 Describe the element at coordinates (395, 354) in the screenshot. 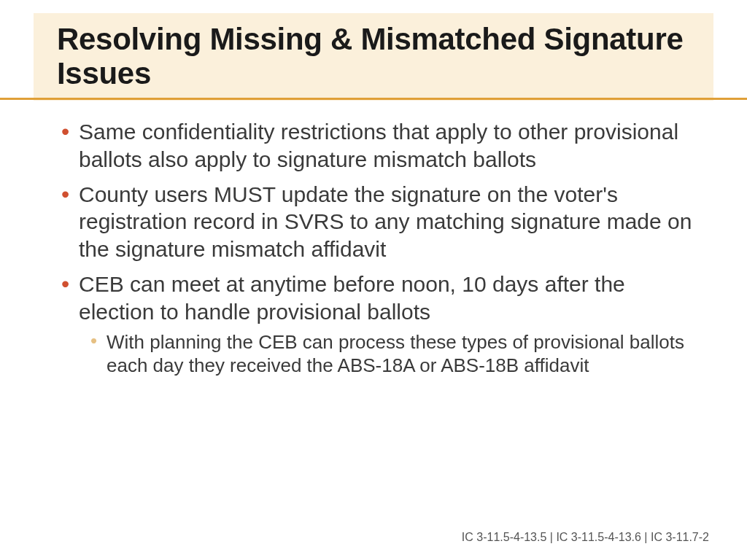

I see `sub-bullet-text: With planning the CEB can process these …` at that location.